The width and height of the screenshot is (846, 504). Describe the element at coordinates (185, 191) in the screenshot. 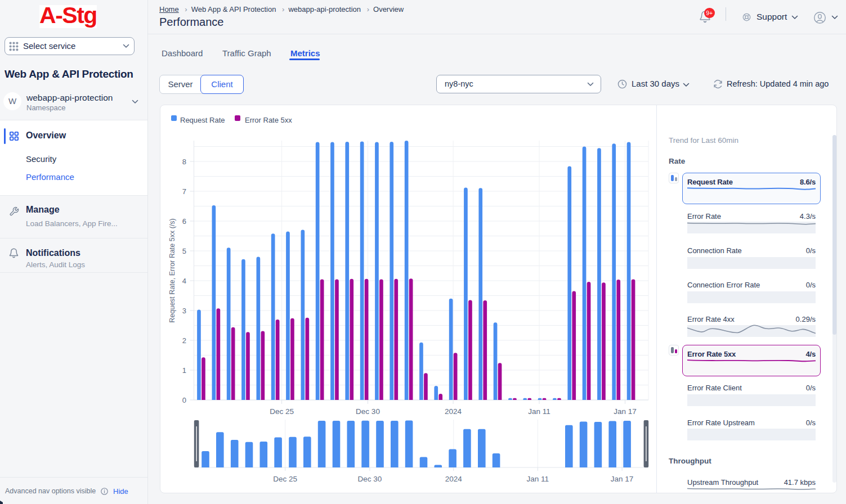

I see `svg-text: 7` at that location.